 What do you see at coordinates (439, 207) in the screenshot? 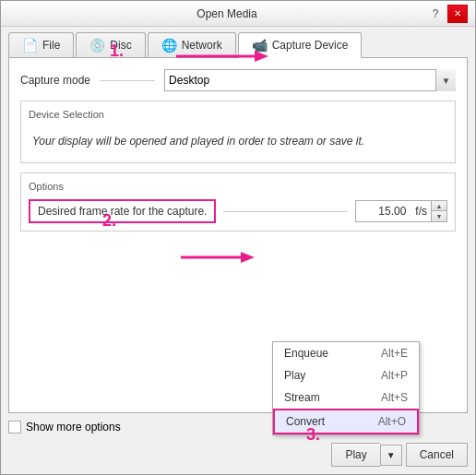
I see `frame-rate-up-button: ▲` at bounding box center [439, 207].